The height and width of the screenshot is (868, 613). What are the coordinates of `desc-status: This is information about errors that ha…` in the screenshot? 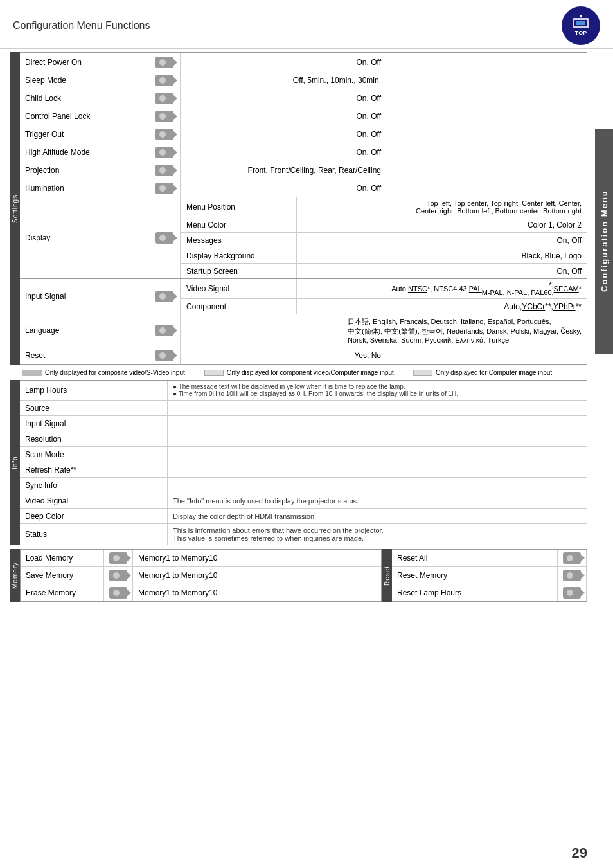 It's located at (377, 534).